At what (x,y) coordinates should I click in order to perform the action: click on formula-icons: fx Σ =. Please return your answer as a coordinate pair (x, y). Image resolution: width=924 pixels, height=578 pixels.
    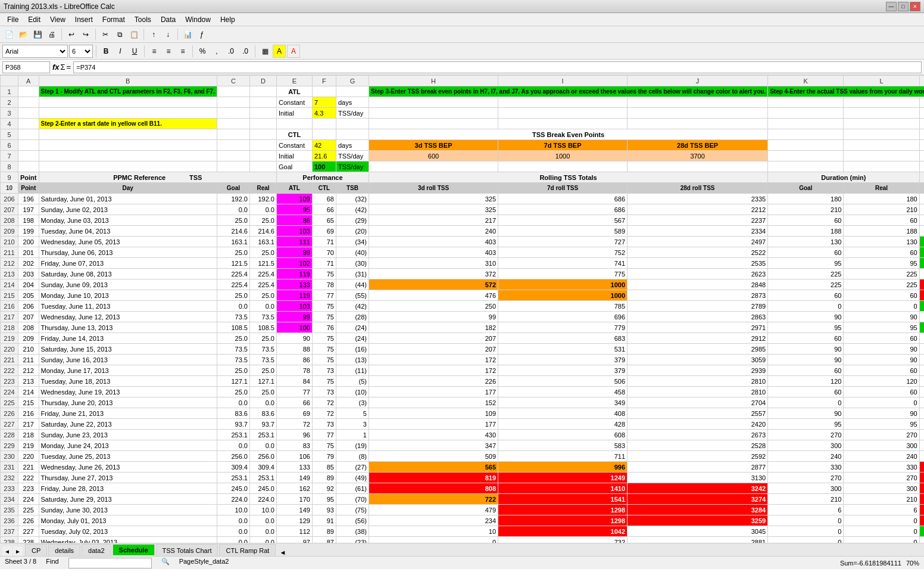
    Looking at the image, I should click on (62, 67).